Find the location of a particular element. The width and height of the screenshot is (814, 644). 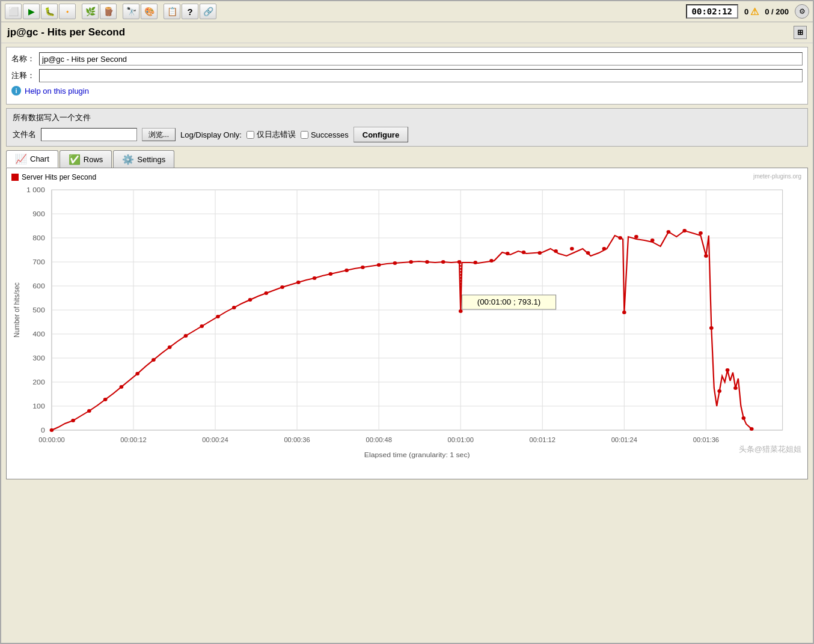

log-display-label: Log/Display Only: is located at coordinates (211, 135).